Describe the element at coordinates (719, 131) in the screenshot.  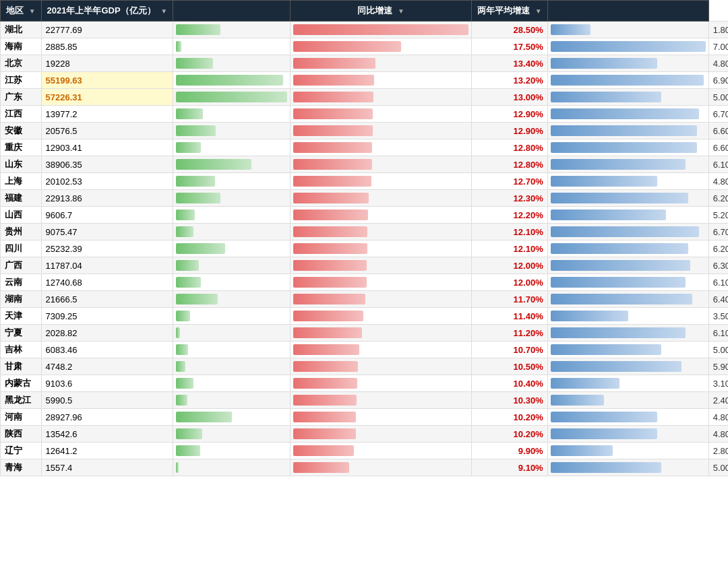
I see `cell-2yr-pct: 6.60%` at that location.